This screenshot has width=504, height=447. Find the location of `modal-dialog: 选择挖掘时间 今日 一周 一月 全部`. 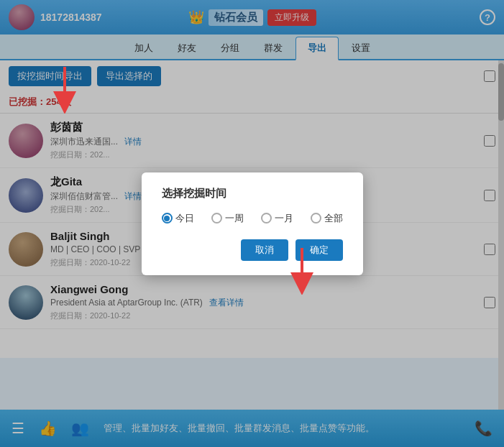

modal-dialog: 选择挖掘时间 今日 一周 一月 全部 is located at coordinates (252, 224).